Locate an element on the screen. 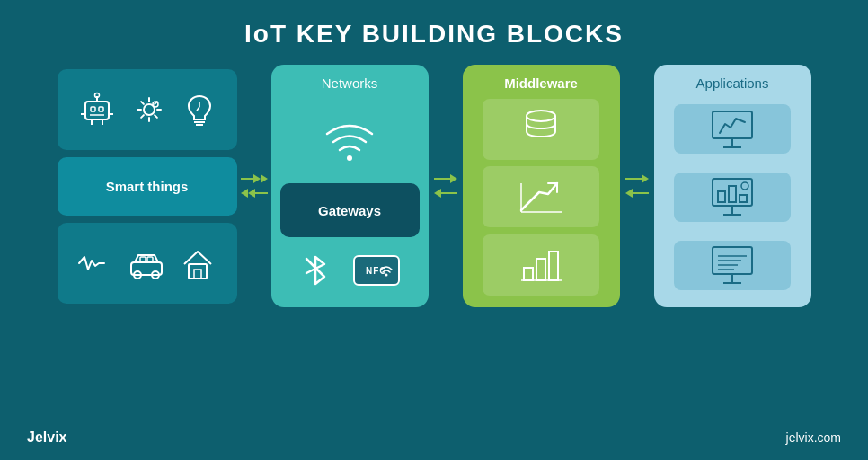  networks-label: Networks is located at coordinates (350, 83).